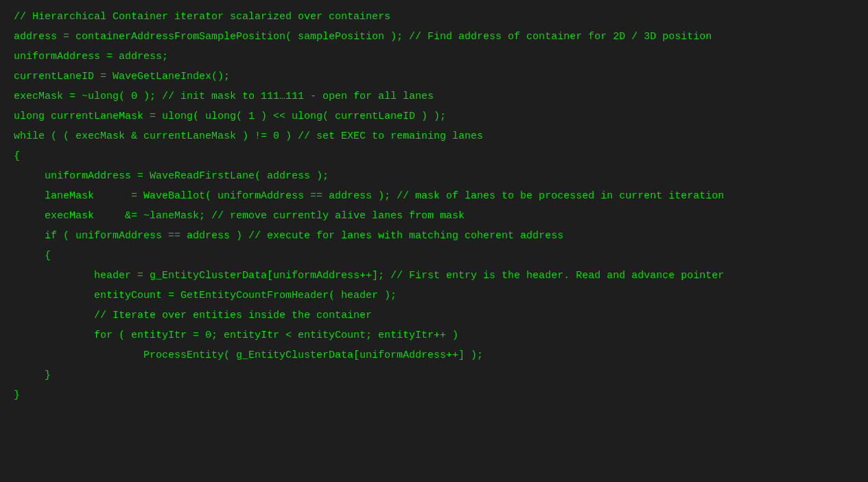  Describe the element at coordinates (434, 316) in the screenshot. I see `code-line-16: // Iterate over entities inside the cont…` at that location.